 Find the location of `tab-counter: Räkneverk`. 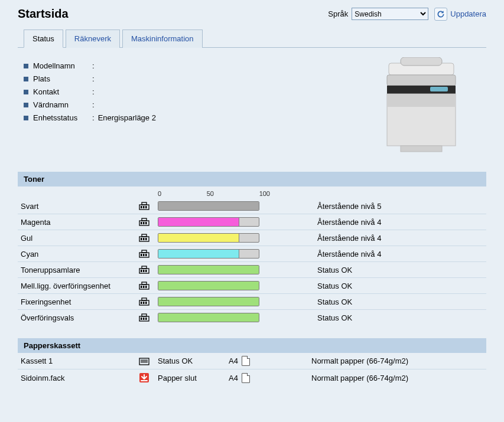

tab-counter: Räkneverk is located at coordinates (93, 39).